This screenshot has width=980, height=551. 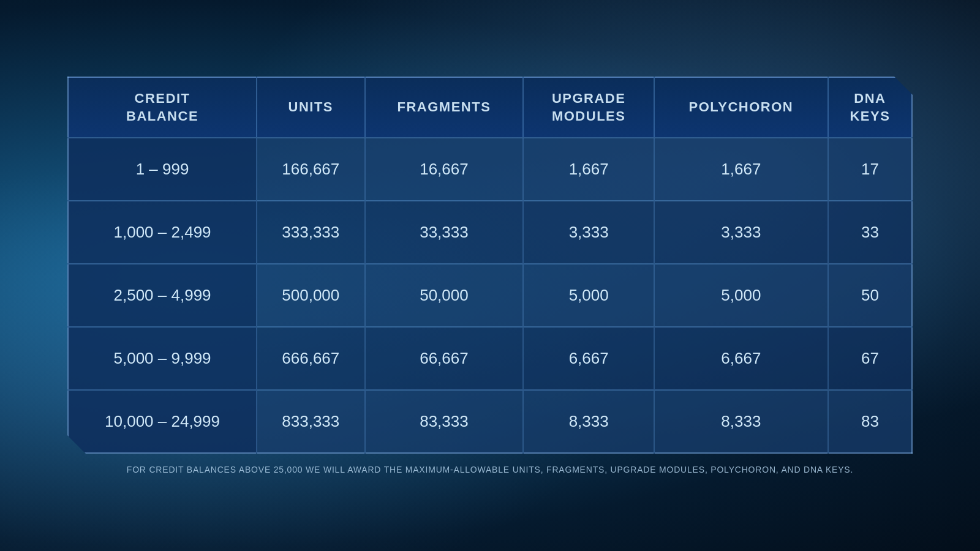 I want to click on cell-upgrade_modules: 5,000, so click(x=589, y=295).